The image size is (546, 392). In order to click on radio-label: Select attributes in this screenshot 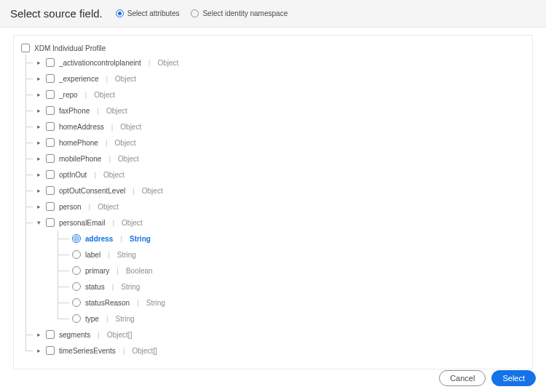, I will do `click(154, 13)`.